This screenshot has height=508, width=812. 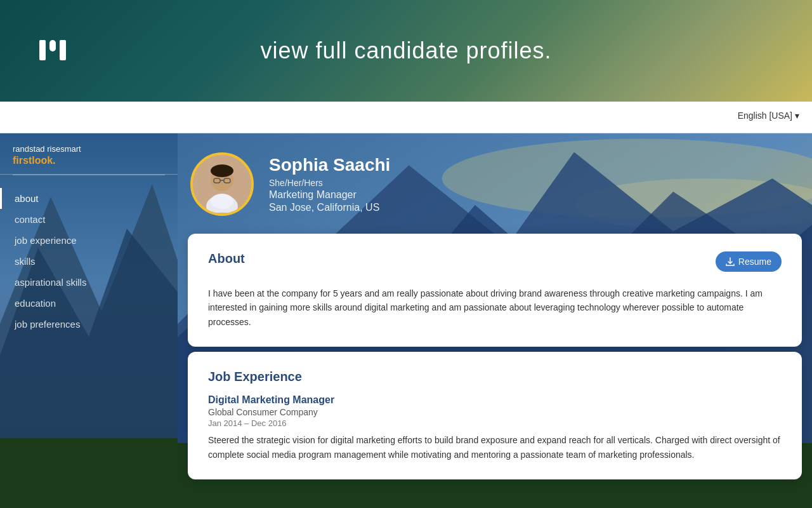 I want to click on job-dates: Jan 2014 – Dec 2016, so click(x=495, y=423).